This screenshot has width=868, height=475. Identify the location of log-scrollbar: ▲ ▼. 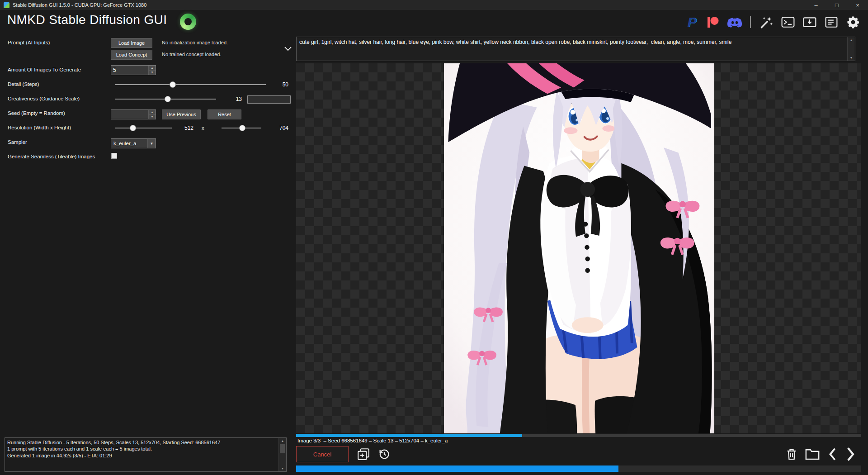
(282, 455).